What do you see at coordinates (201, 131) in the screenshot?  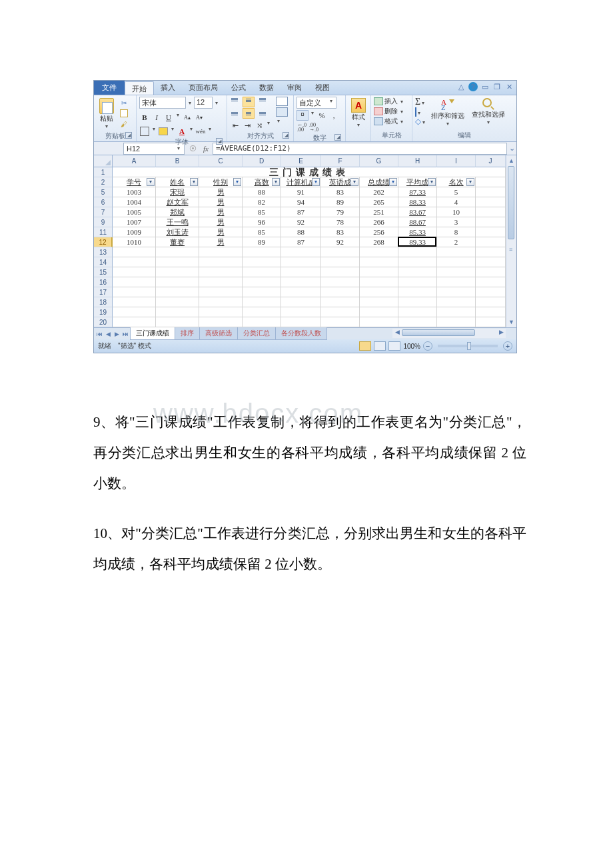 I see `phonetic-guide-button: wén` at bounding box center [201, 131].